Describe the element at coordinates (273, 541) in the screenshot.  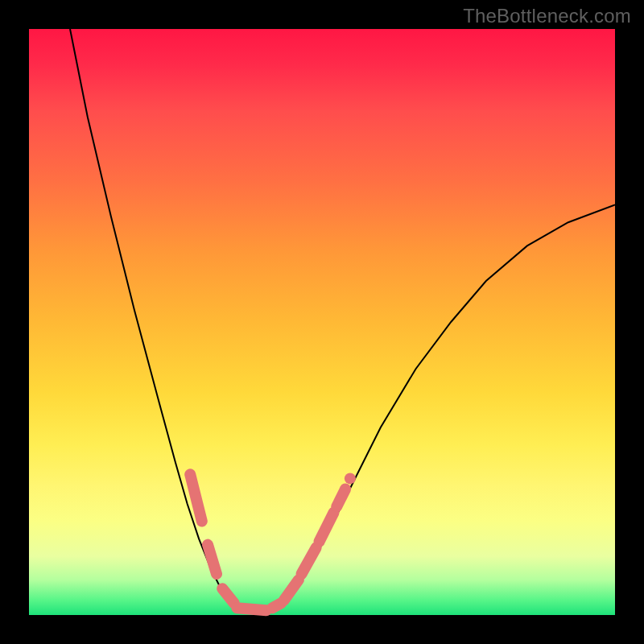
I see `marker-group` at that location.